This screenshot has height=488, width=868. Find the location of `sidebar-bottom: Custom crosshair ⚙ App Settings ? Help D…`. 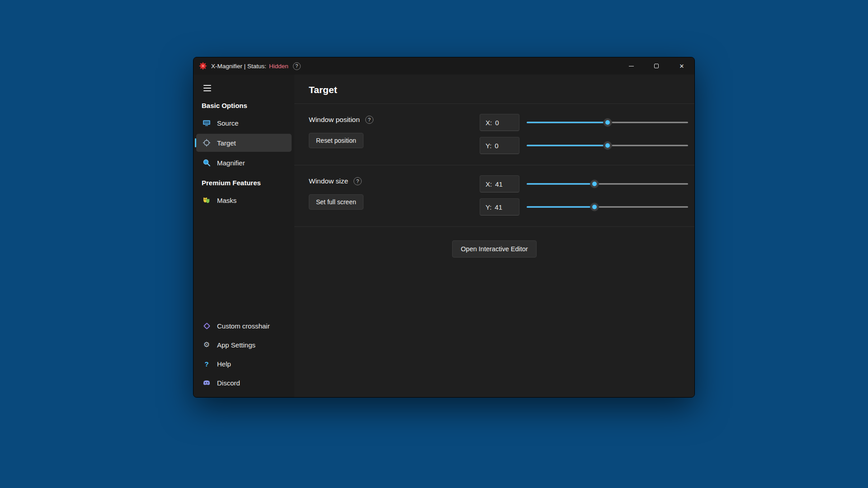

sidebar-bottom: Custom crosshair ⚙ App Settings ? Help D… is located at coordinates (244, 357).